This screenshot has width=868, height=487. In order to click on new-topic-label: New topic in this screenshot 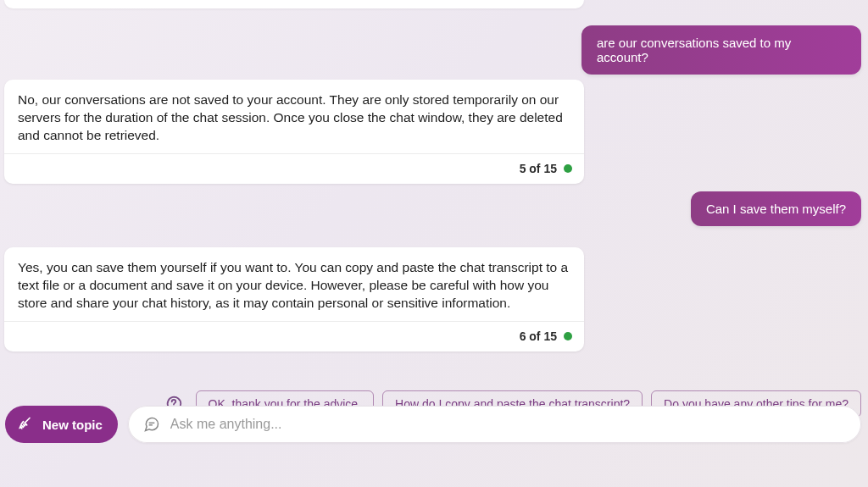, I will do `click(73, 425)`.